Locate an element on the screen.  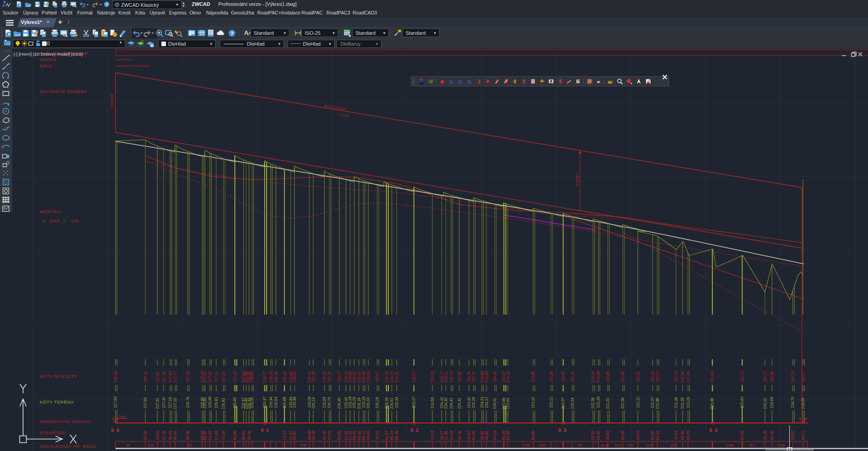
svg-text: 224,42 is located at coordinates (469, 402).